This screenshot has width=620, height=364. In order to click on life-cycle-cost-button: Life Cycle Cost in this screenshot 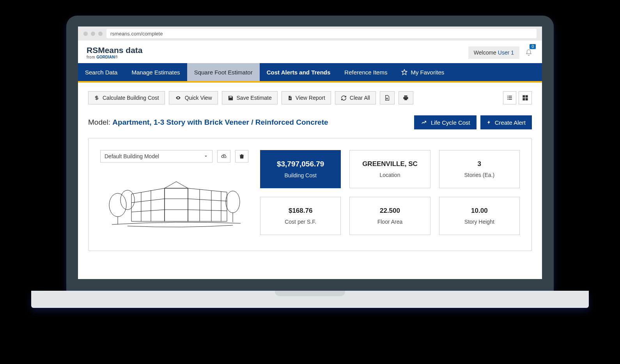, I will do `click(445, 122)`.